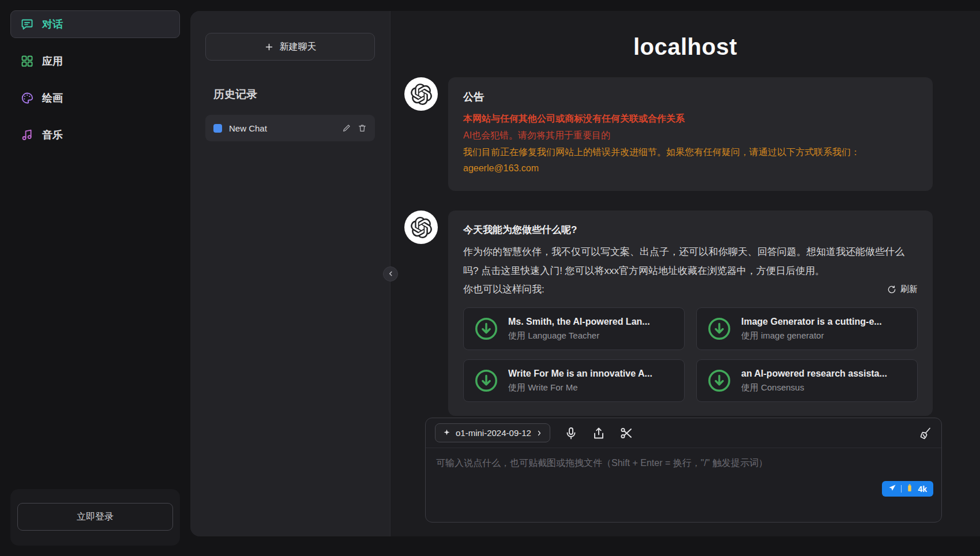  I want to click on history-item: New Chat, so click(290, 128).